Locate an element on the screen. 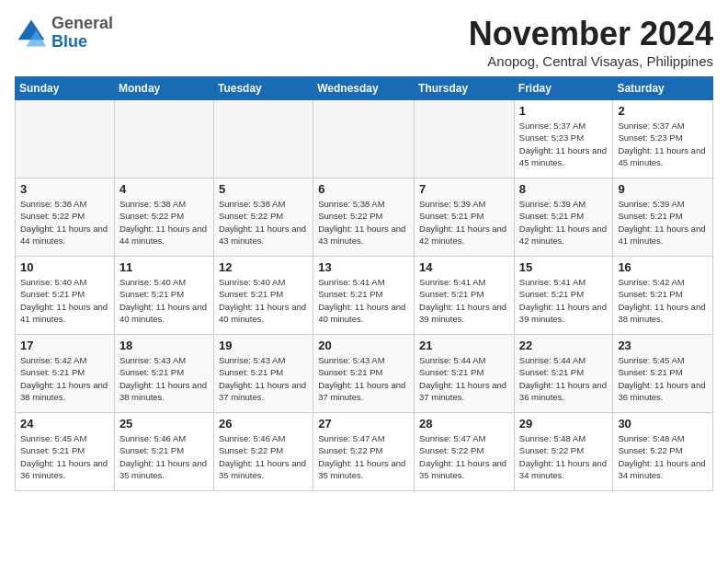 Image resolution: width=728 pixels, height=563 pixels. day-number: 22 is located at coordinates (564, 346).